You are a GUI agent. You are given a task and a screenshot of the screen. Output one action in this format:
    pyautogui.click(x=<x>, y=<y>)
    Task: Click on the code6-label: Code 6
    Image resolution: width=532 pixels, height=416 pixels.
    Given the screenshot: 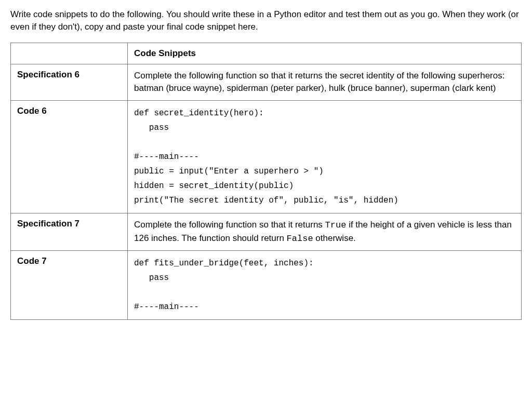 What is the action you would take?
    pyautogui.click(x=70, y=157)
    